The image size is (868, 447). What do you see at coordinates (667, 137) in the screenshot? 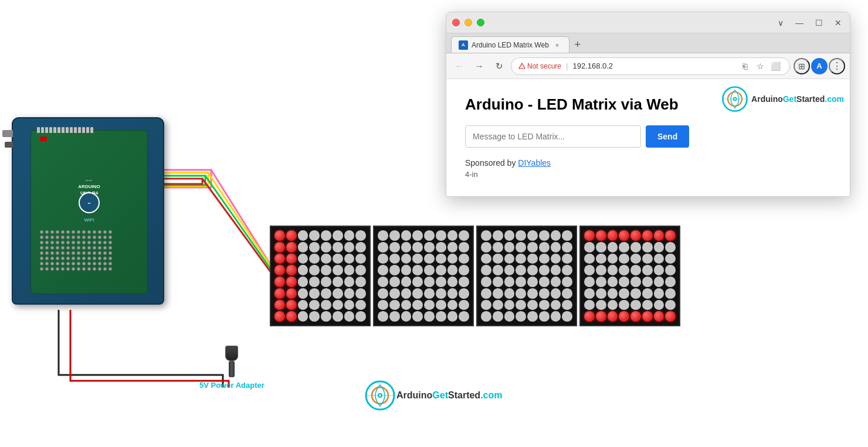
I see `send-button: Send` at bounding box center [667, 137].